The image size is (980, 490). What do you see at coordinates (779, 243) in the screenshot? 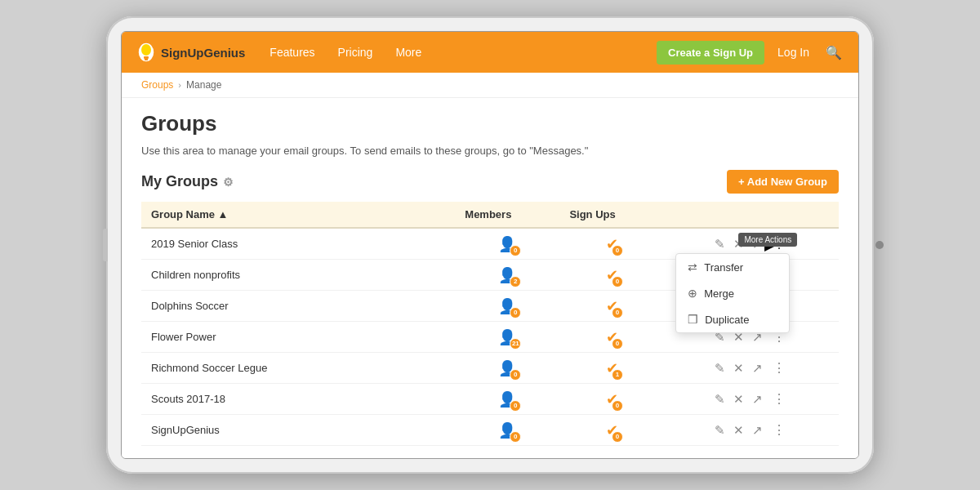
I see `dropdown-container: ⋮ More Actions ⇄ Transfer ⊕ Merge ❒` at bounding box center [779, 243].